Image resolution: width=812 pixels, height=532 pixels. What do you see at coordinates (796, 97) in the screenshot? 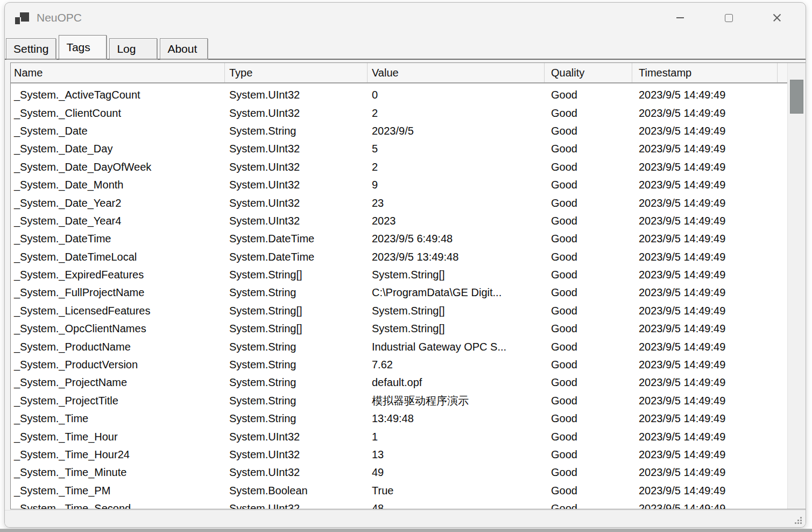
I see `scrollbar-thumb` at bounding box center [796, 97].